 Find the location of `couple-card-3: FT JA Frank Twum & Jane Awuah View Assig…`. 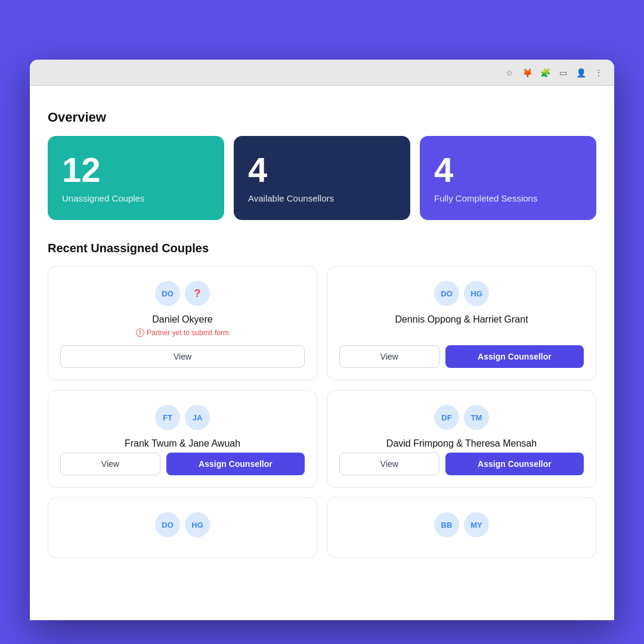

couple-card-3: FT JA Frank Twum & Jane Awuah View Assig… is located at coordinates (182, 439).